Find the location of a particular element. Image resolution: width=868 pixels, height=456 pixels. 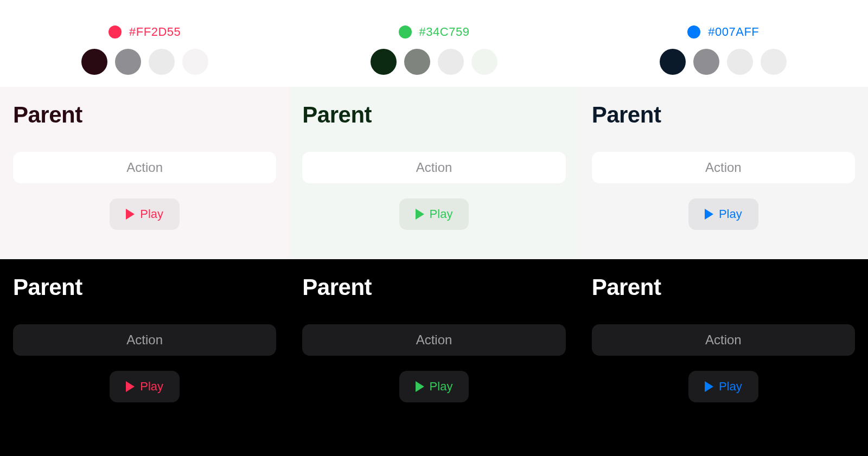

header-cell-0: #FF2D55 is located at coordinates (144, 43).